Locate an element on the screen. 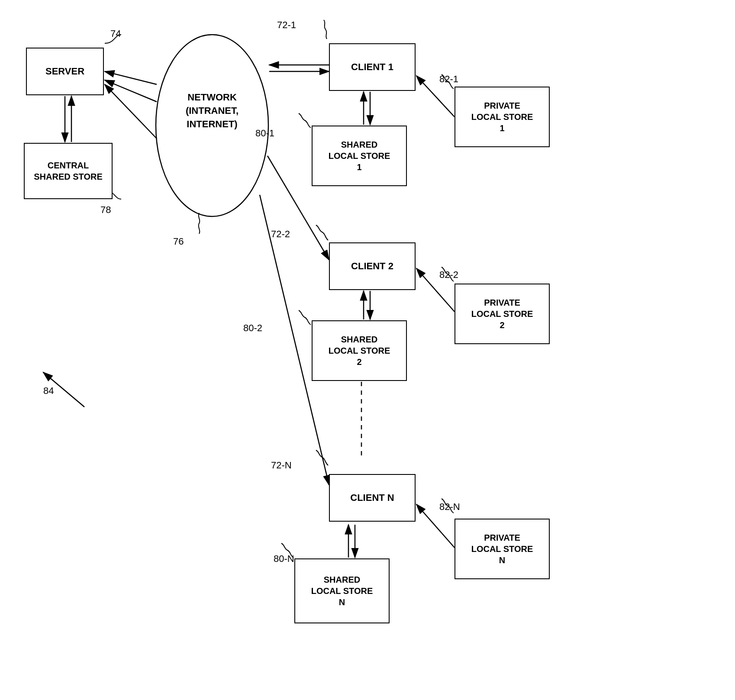  label-72-1: 72-1 is located at coordinates (287, 25).